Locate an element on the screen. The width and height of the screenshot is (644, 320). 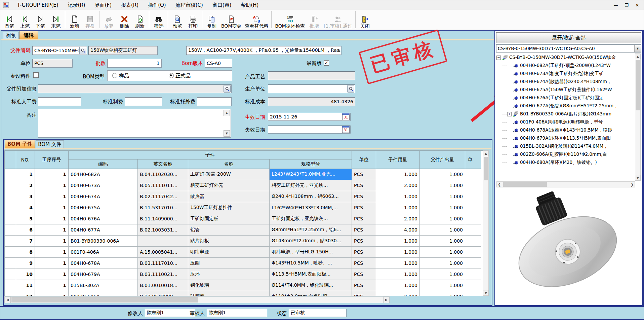
tree-item: 004H0-682A(工矿灯-顶盖-200W)(L243*W is located at coordinates (566, 66).